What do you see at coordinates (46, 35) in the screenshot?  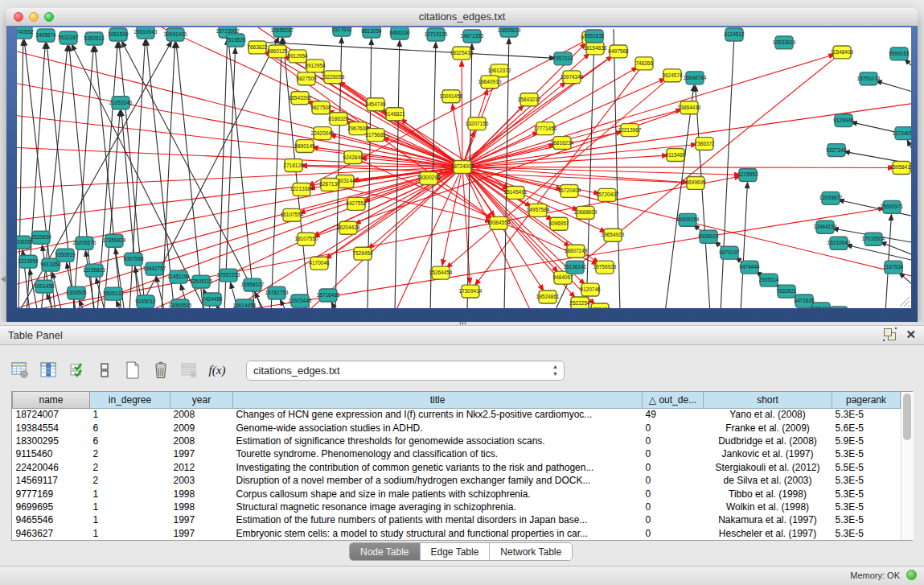 I see `graph-node: 2405574` at bounding box center [46, 35].